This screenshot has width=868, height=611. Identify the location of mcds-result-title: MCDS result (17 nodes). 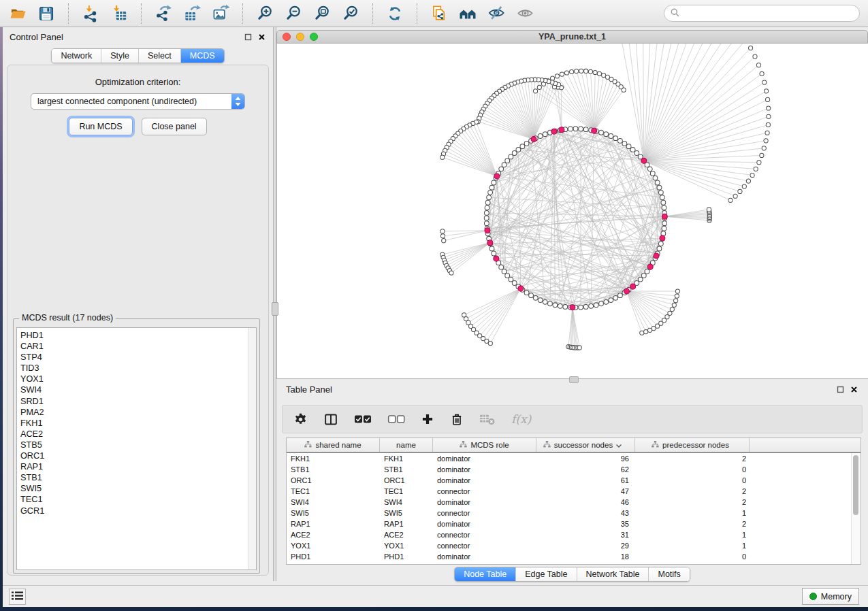
(67, 318).